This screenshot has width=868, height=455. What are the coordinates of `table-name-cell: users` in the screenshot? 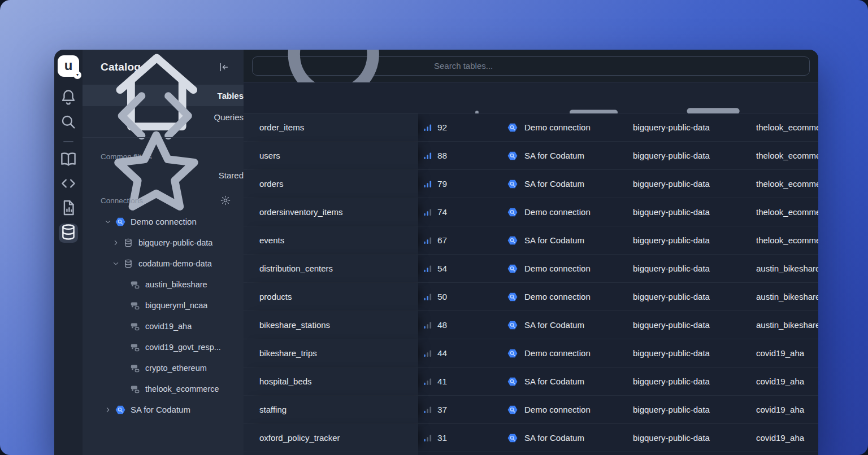 It's located at (331, 156).